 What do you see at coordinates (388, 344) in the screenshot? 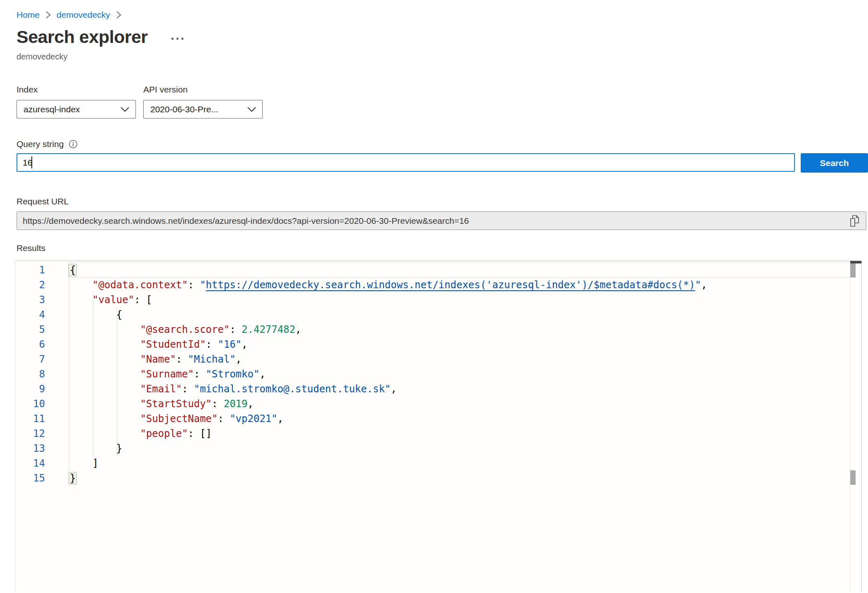
I see `code-line: "StudentId": "16",` at bounding box center [388, 344].